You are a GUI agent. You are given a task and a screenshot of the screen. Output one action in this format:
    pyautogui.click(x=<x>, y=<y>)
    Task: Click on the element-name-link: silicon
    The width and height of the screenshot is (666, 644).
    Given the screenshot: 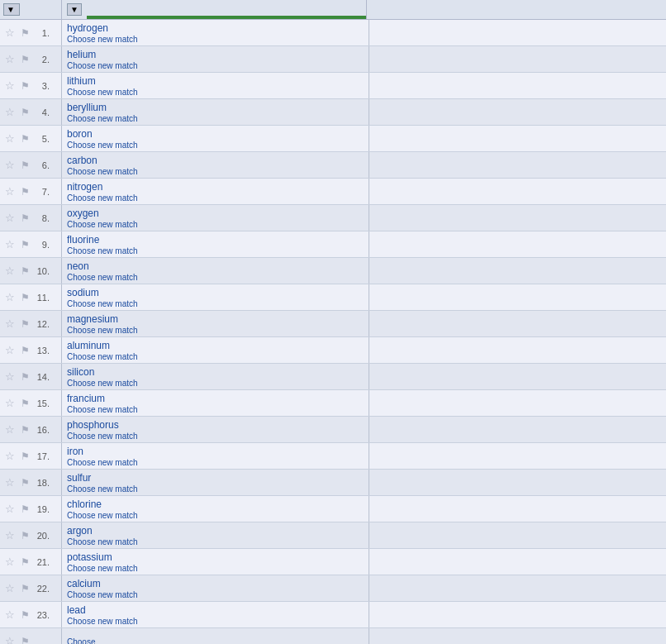 What is the action you would take?
    pyautogui.click(x=215, y=372)
    